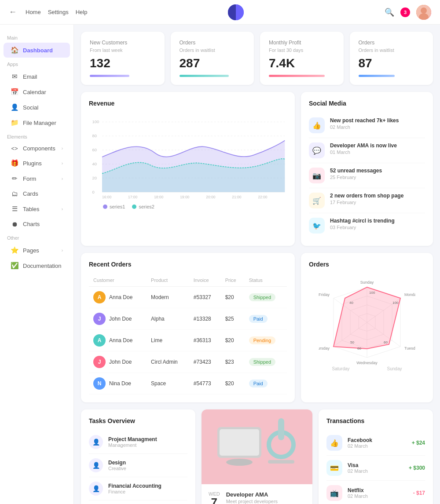 Image resolution: width=440 pixels, height=504 pixels. What do you see at coordinates (367, 176) in the screenshot?
I see `social-item-2: 📷 52 unread messages 25 February` at bounding box center [367, 176].